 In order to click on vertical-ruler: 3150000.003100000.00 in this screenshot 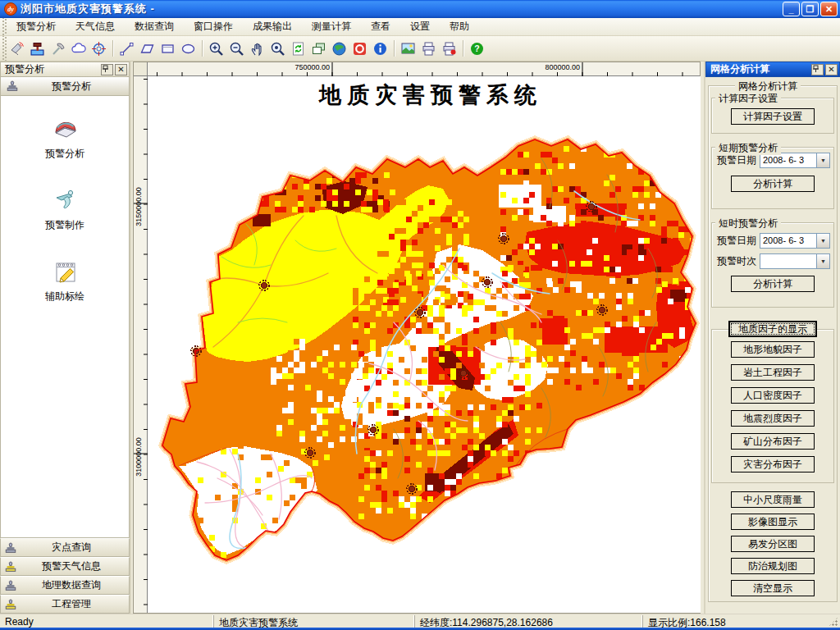, I will do `click(141, 345)`.